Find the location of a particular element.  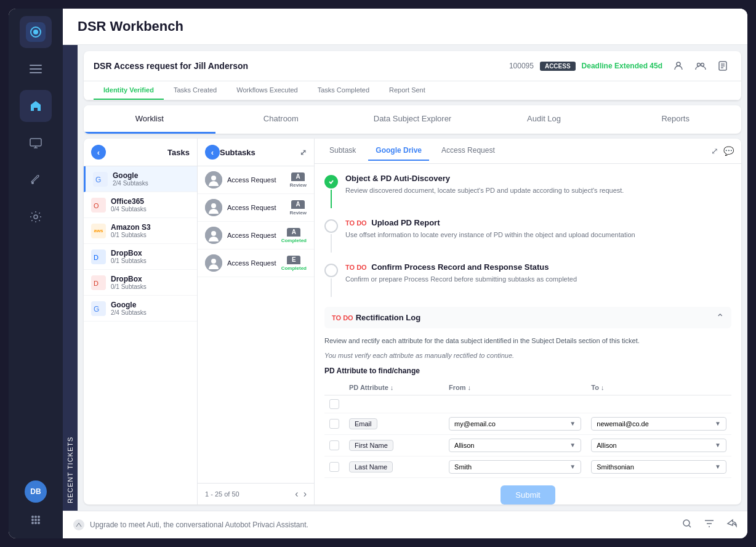

tab-worklist: Worklist is located at coordinates (150, 120).